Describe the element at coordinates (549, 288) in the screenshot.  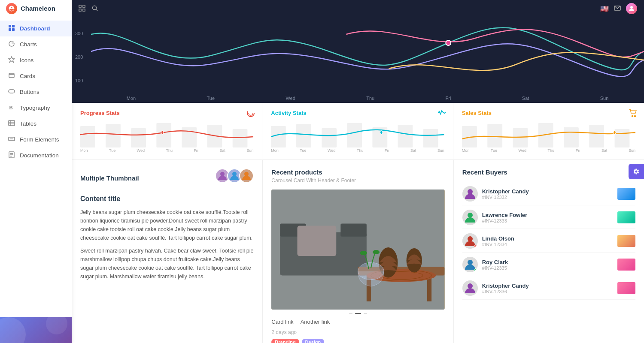
I see `buyer-item-4: Kristopher Candy #INV-12336` at that location.